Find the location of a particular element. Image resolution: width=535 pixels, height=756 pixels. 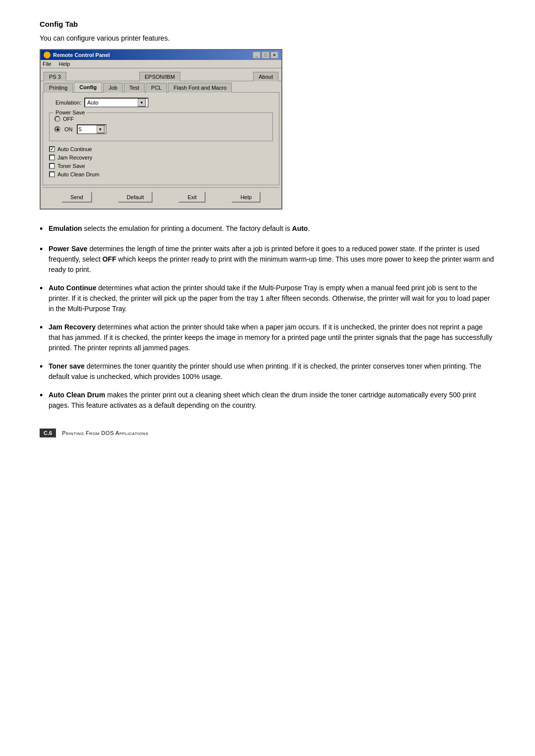

checkbox-jam-recovery-label: Jam Recovery is located at coordinates (75, 158).